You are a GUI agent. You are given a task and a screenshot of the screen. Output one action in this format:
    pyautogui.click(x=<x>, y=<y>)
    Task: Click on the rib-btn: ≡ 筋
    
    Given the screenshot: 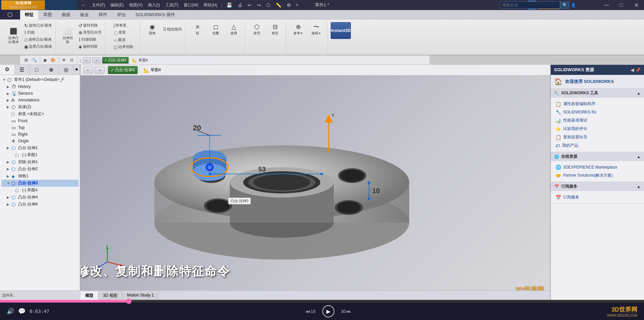 What is the action you would take?
    pyautogui.click(x=198, y=30)
    